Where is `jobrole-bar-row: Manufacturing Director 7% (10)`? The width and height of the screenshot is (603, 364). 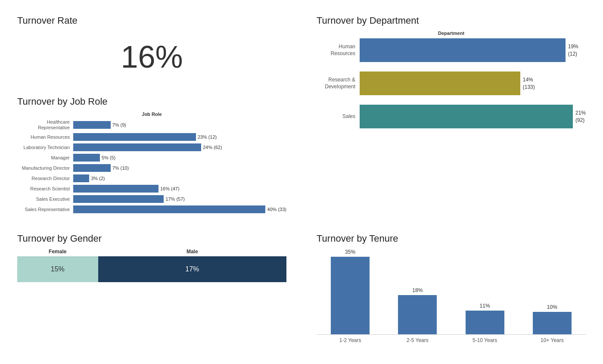
jobrole-bar-row: Manufacturing Director 7% (10) is located at coordinates (152, 168).